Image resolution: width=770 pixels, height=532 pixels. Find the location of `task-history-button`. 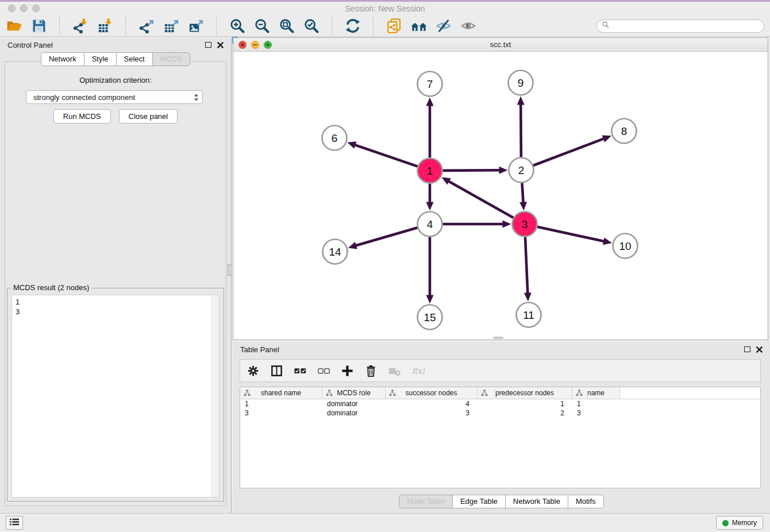

task-history-button is located at coordinates (14, 523).